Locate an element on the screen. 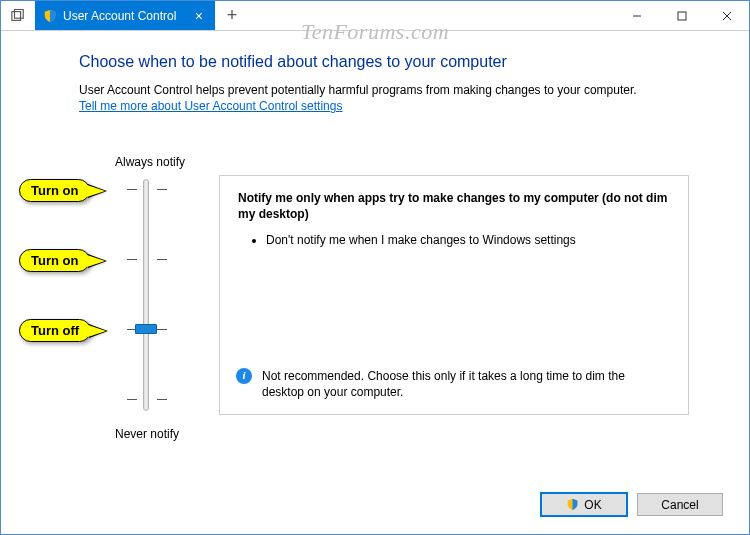 This screenshot has height=535, width=750. page-heading: Choose when to be notified about changes… is located at coordinates (414, 62).